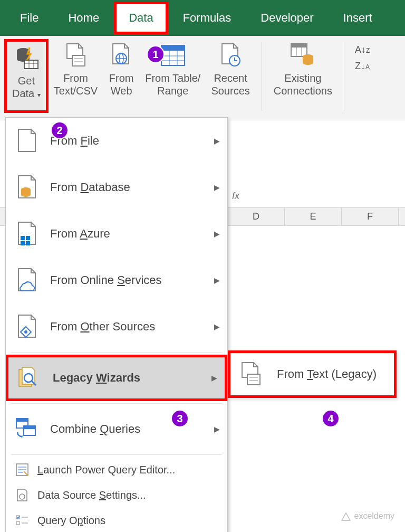 The image size is (405, 532). What do you see at coordinates (26, 76) in the screenshot?
I see `get-data-button: Get Data ▾` at bounding box center [26, 76].